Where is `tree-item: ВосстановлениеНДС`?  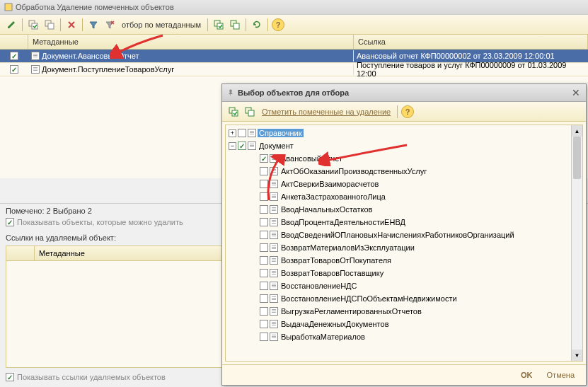 tree-item: ВосстановлениеНДС is located at coordinates (420, 286).